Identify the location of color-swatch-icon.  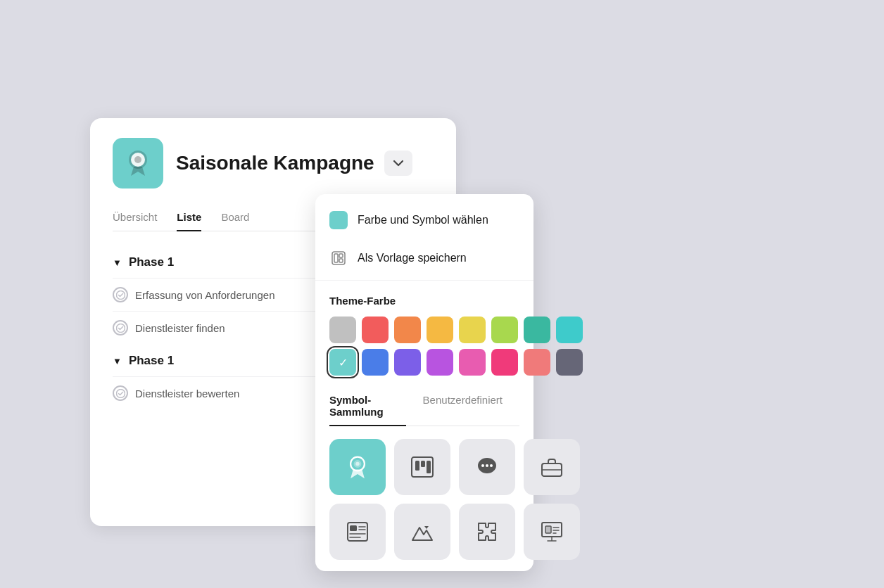
(339, 220).